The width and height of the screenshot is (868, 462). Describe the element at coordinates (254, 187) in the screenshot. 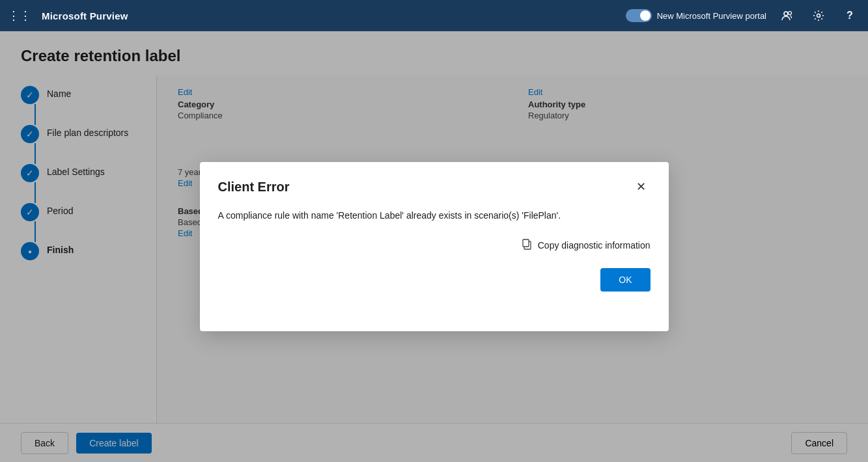

I see `dialog-title: Client Error` at that location.